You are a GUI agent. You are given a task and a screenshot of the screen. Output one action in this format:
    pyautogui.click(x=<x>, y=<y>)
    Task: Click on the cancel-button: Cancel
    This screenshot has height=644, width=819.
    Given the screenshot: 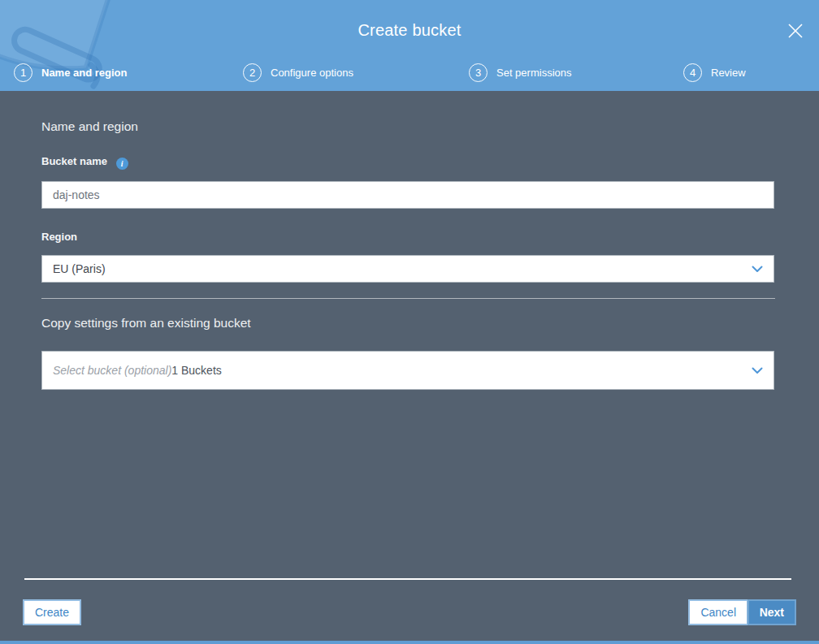 What is the action you would take?
    pyautogui.click(x=718, y=612)
    